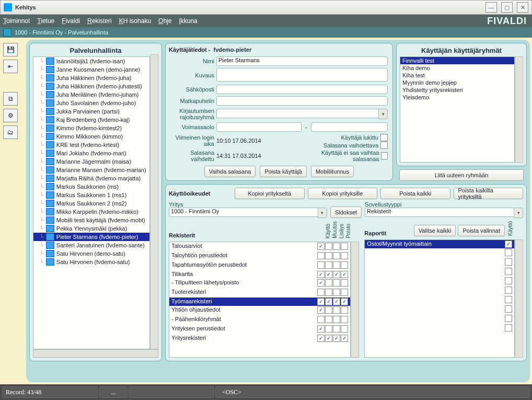 Image resolution: width=532 pixels, height=400 pixels. What do you see at coordinates (260, 247) in the screenshot?
I see `register-row: Talousarviot✓` at bounding box center [260, 247].